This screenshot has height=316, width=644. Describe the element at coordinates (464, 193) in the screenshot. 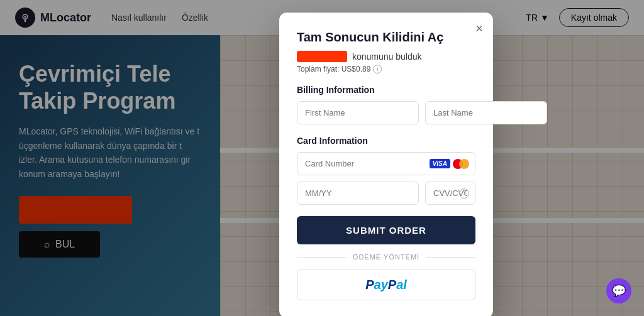

I see `cvv-info-icon: ?` at that location.